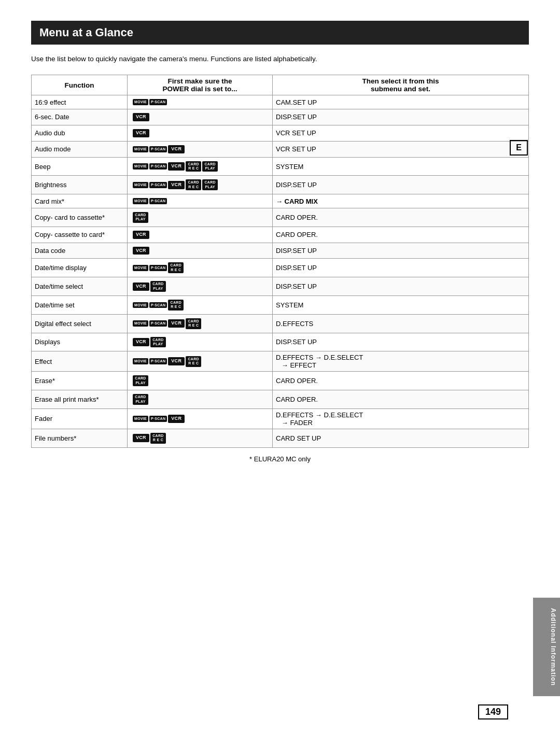  What do you see at coordinates (80, 342) in the screenshot?
I see `function-cell: Displays` at bounding box center [80, 342].